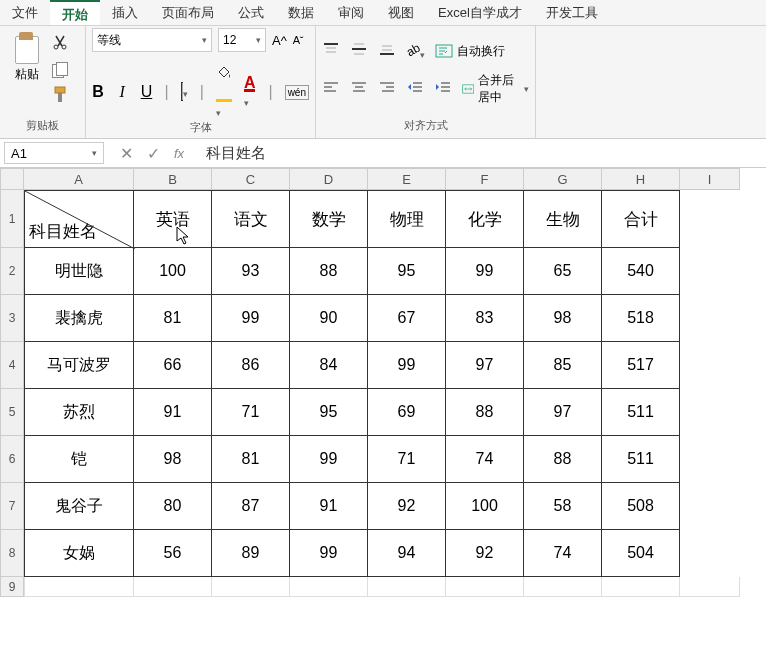  What do you see at coordinates (329, 179) in the screenshot?
I see `col-header: D` at bounding box center [329, 179].